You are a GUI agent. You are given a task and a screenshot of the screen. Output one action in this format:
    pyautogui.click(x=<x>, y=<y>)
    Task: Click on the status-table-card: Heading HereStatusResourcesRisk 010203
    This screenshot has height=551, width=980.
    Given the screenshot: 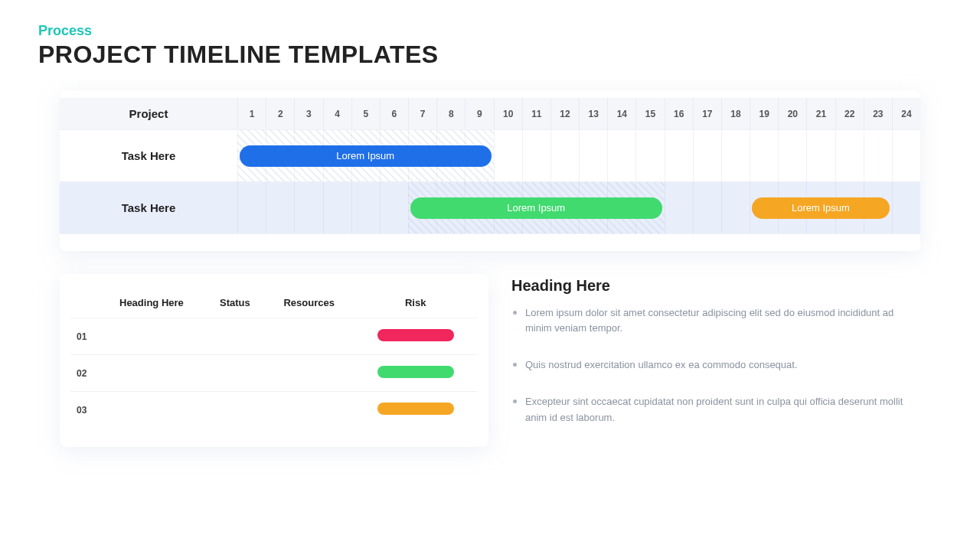 What is the action you would take?
    pyautogui.click(x=274, y=360)
    